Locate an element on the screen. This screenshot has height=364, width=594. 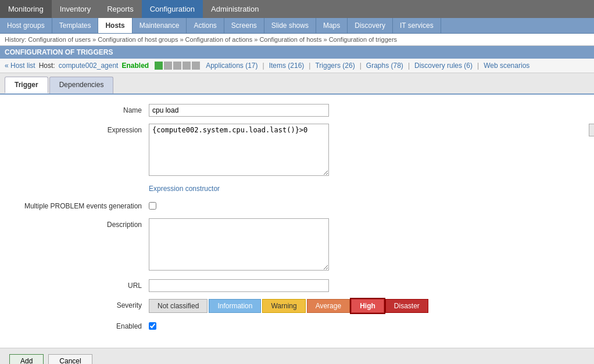
severity-row: Severity Not classified Information Warn… is located at coordinates (297, 306).